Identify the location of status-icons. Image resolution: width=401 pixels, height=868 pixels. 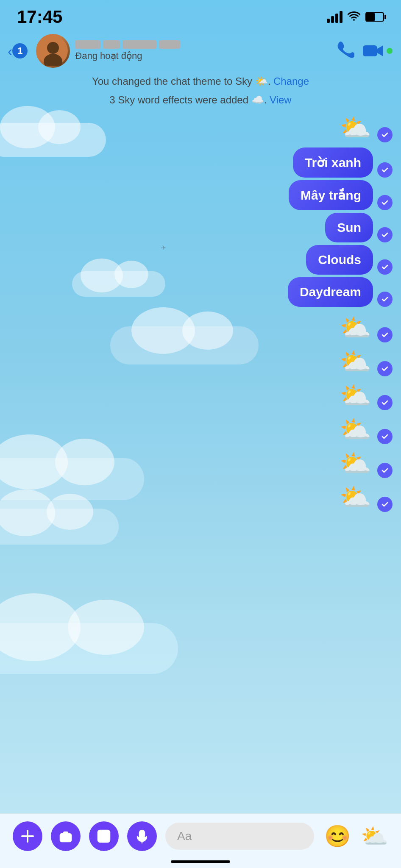
(355, 17).